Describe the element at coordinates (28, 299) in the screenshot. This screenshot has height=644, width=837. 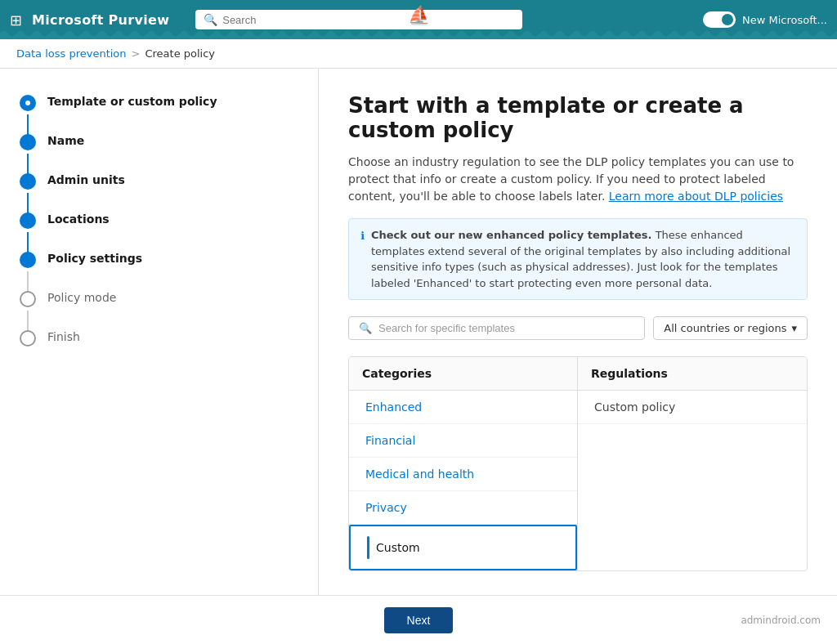
I see `step-dot-policy-mode` at that location.